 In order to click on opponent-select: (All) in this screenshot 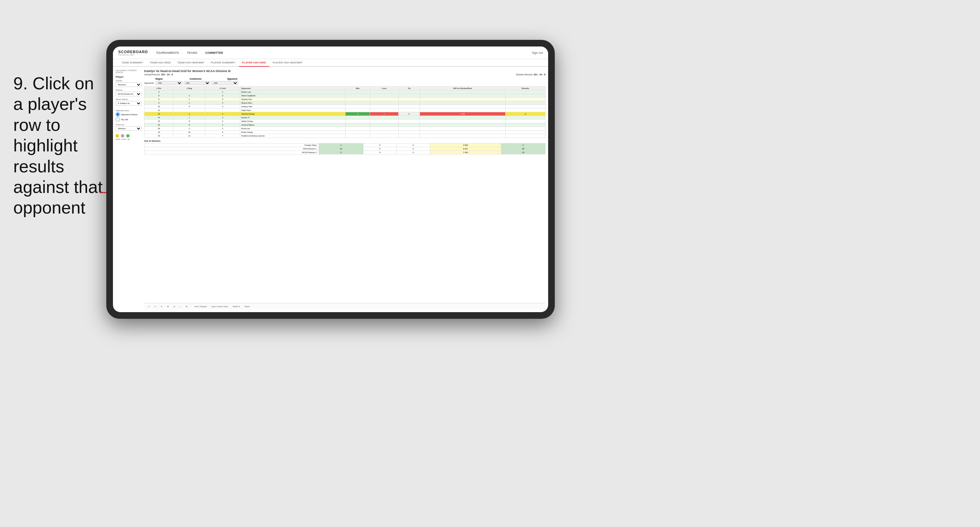, I will do `click(225, 83)`.